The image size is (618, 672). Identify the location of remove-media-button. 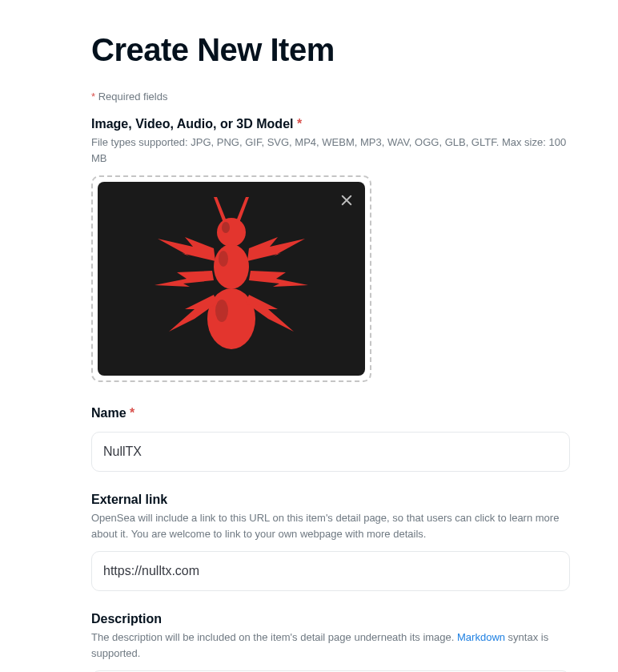
(347, 200).